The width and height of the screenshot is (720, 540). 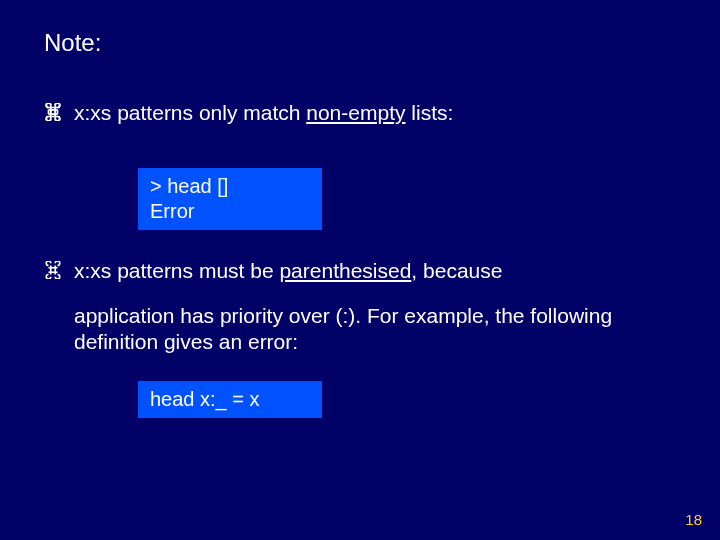 What do you see at coordinates (230, 212) in the screenshot?
I see `code-1-line-2: Error` at bounding box center [230, 212].